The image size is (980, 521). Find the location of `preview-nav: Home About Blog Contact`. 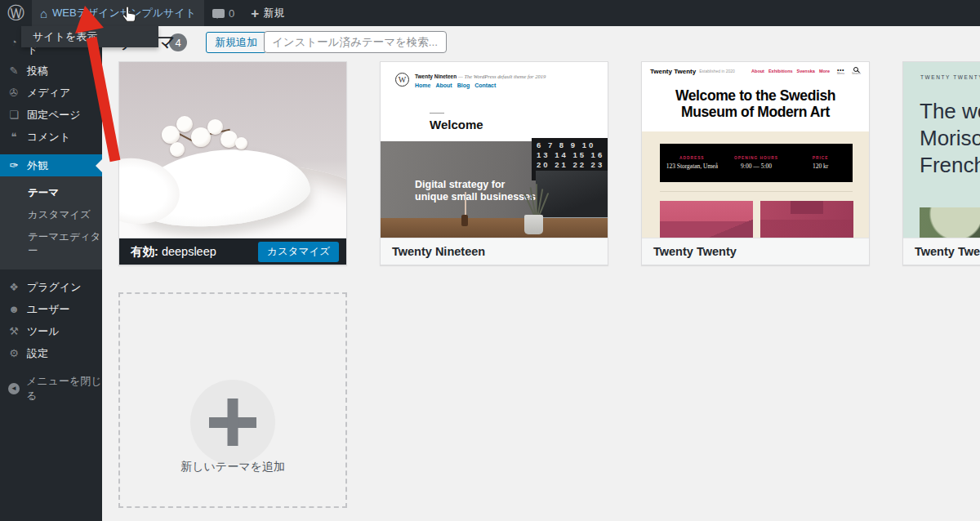

preview-nav: Home About Blog Contact is located at coordinates (456, 85).